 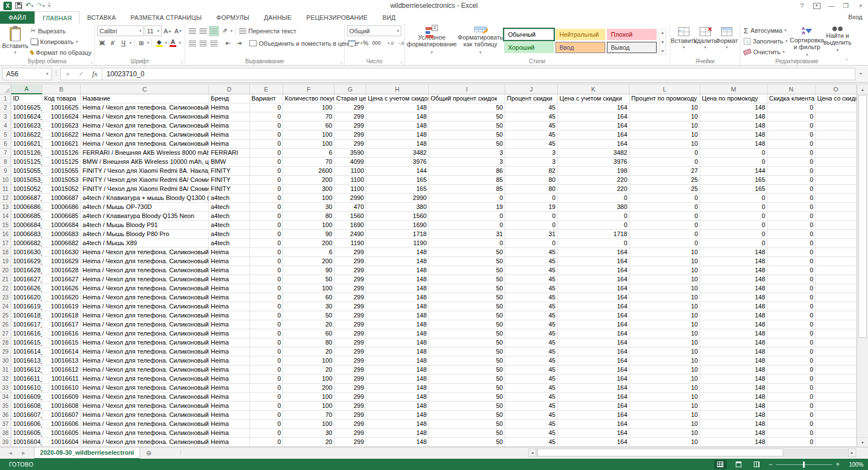 I want to click on cell: 10016625, so click(x=62, y=108).